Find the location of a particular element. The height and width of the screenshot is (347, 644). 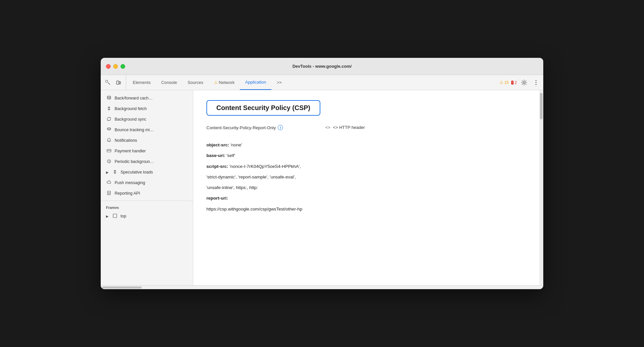

upload-download-icon is located at coordinates (109, 109).